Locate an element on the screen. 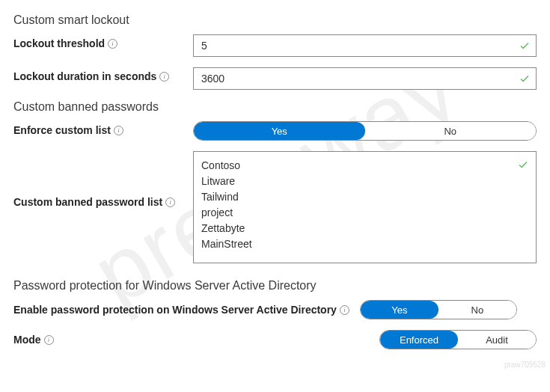 The width and height of the screenshot is (550, 392). lockout-threshold-input is located at coordinates (365, 46).